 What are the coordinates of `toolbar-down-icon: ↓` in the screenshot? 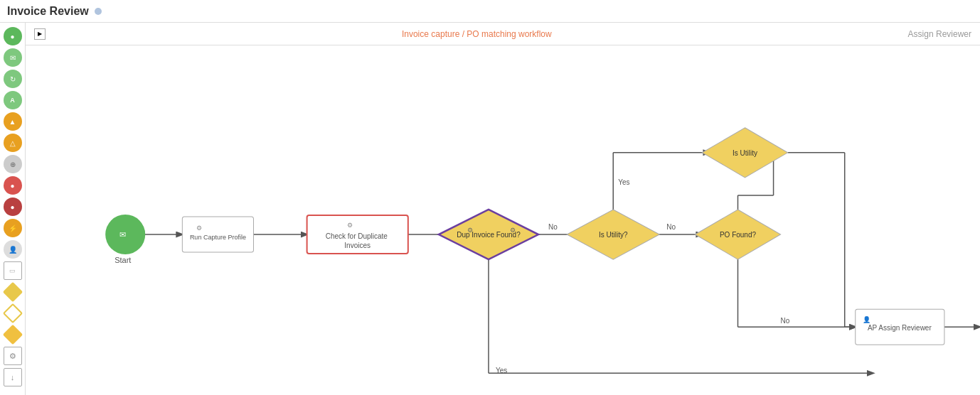 It's located at (13, 377).